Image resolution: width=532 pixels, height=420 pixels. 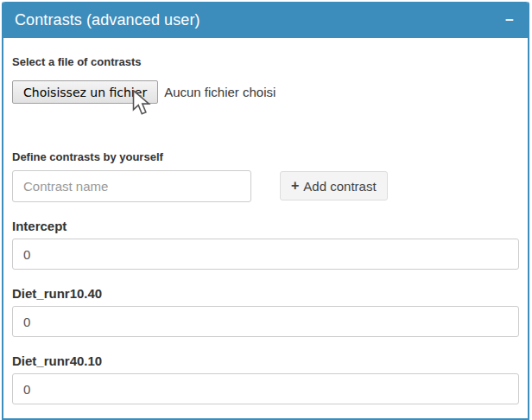 I want to click on file-input: Choisissez un fichier Aucun fichier choi…, so click(x=266, y=92).